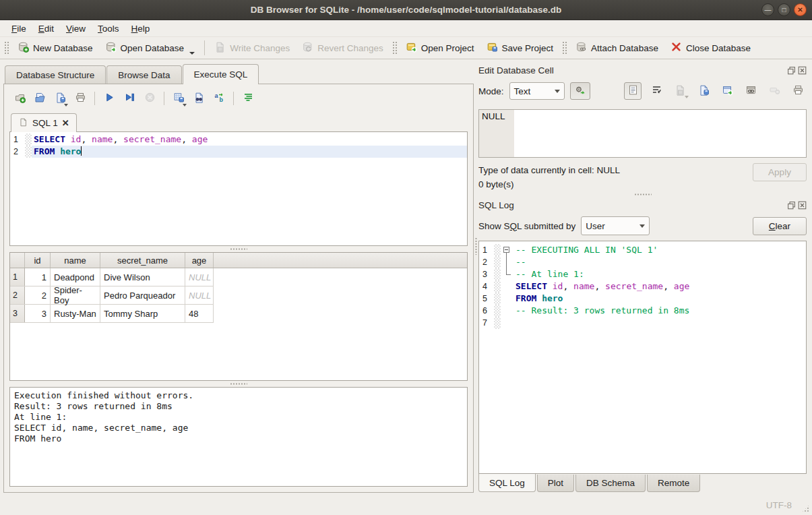 This screenshot has width=812, height=515. What do you see at coordinates (221, 74) in the screenshot?
I see `tab-execute-sql: Execute SQL` at bounding box center [221, 74].